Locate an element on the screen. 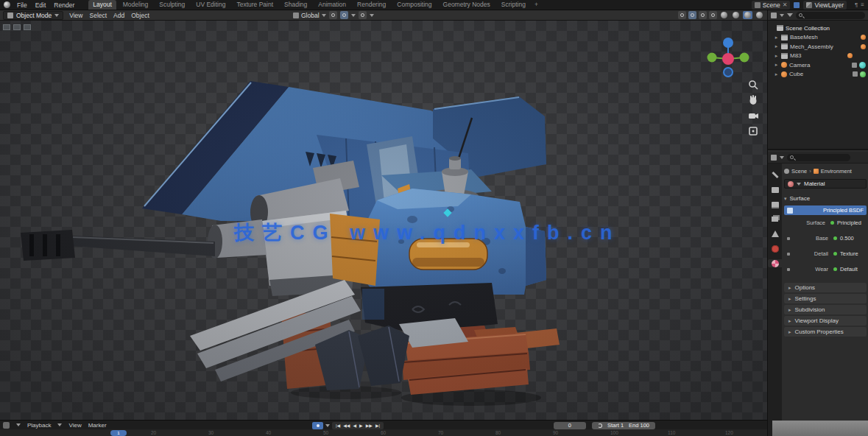 This screenshot has width=868, height=436. tab-scene-icon is located at coordinates (775, 234).